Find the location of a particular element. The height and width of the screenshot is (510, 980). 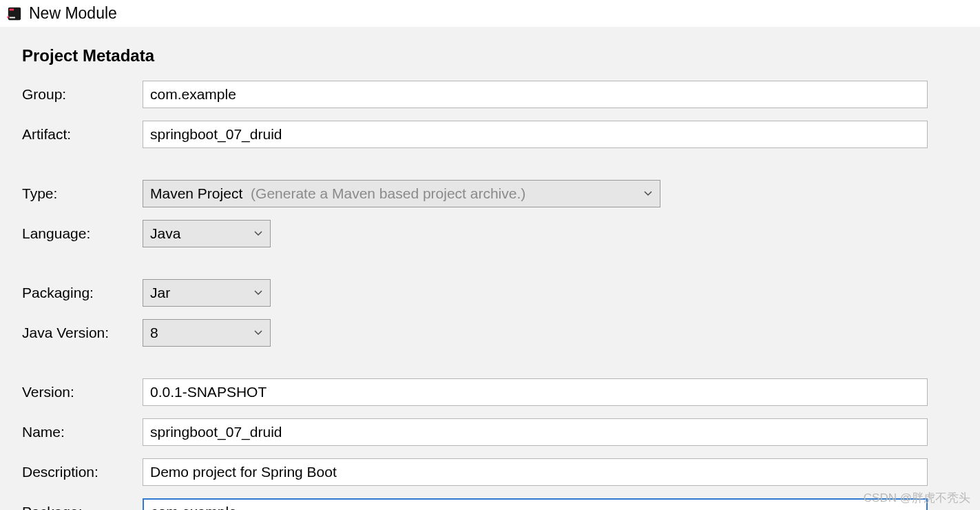

version-input is located at coordinates (535, 392).